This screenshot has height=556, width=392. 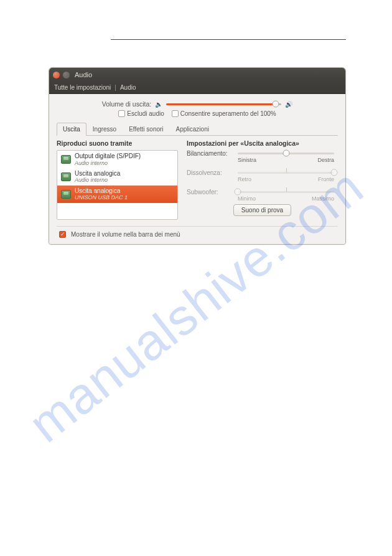 I want to click on speaker-low-icon: 🔈, so click(x=159, y=105).